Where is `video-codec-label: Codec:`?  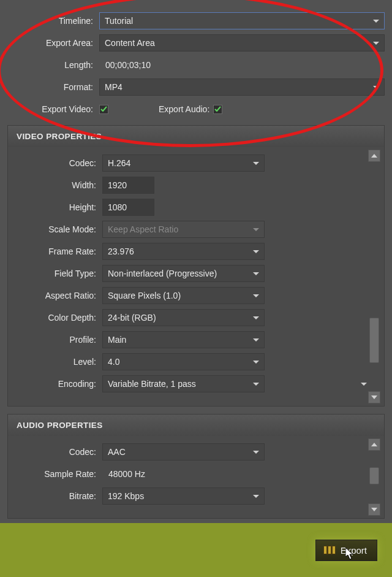
video-codec-label: Codec: is located at coordinates (56, 163).